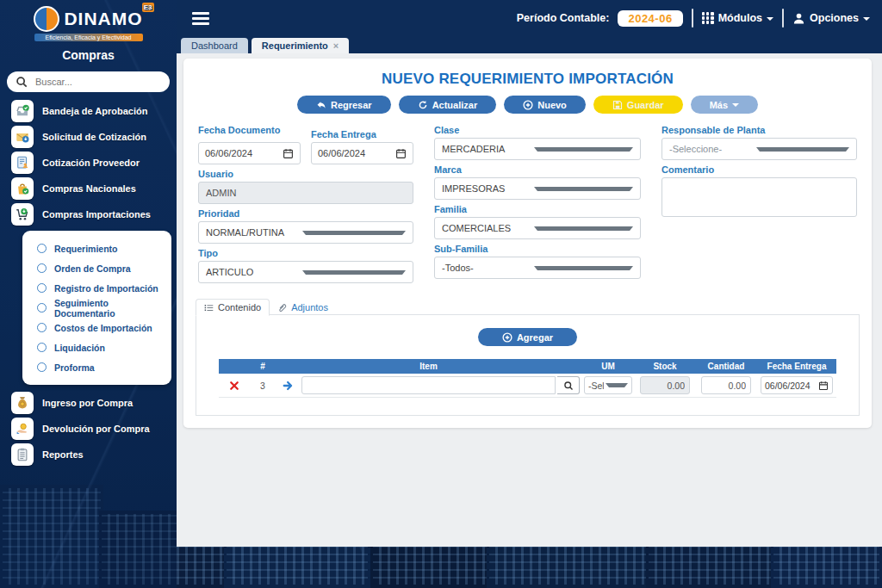 The width and height of the screenshot is (882, 588). Describe the element at coordinates (760, 197) in the screenshot. I see `comentario-textarea` at that location.